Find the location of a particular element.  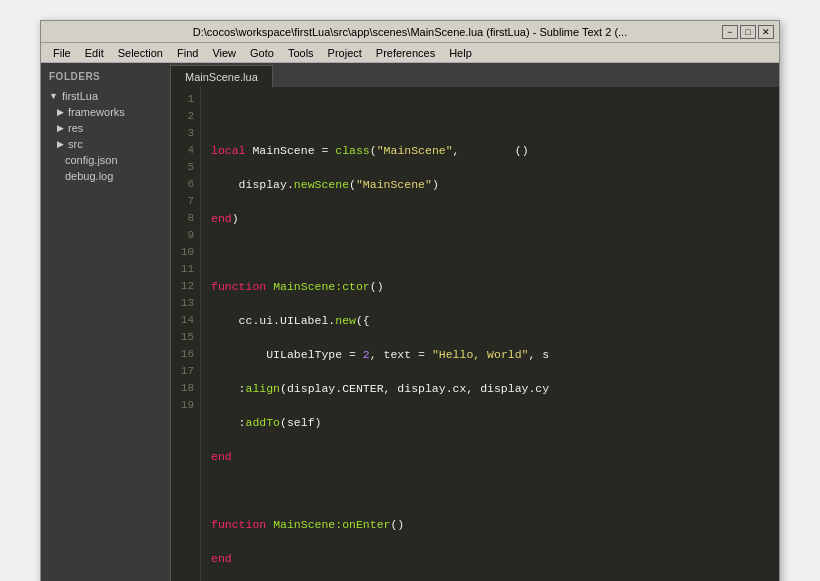

file-name: config.json is located at coordinates (92, 160).